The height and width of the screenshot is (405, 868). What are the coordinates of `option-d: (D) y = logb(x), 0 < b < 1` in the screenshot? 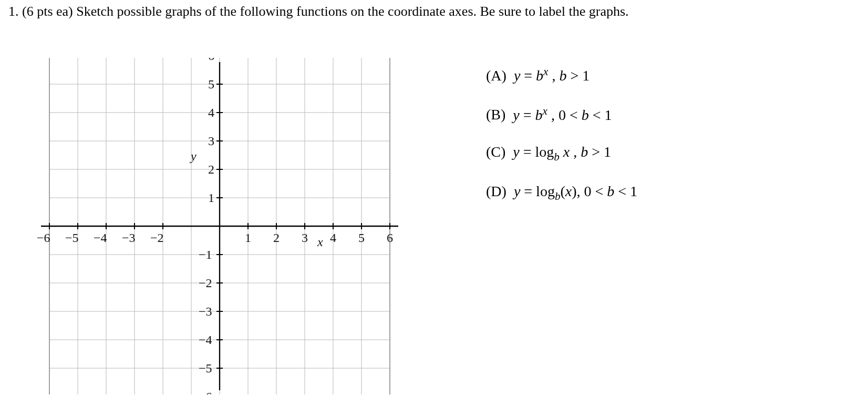 It's located at (562, 193).